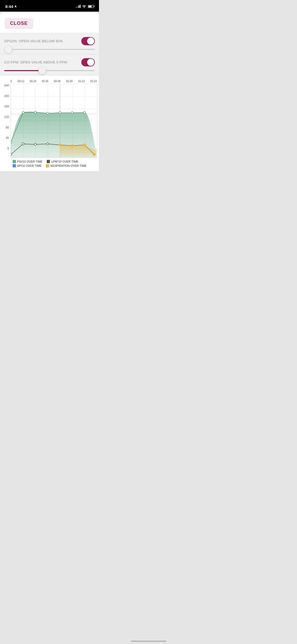 The width and height of the screenshot is (297, 644). Describe the element at coordinates (7, 96) in the screenshot. I see `y-label-200: 200` at that location.